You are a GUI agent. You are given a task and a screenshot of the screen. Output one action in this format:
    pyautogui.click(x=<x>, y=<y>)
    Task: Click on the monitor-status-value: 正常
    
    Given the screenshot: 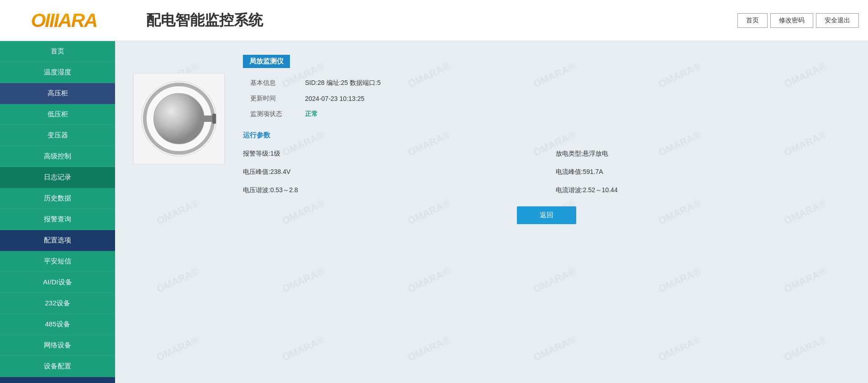 What is the action you would take?
    pyautogui.click(x=573, y=114)
    